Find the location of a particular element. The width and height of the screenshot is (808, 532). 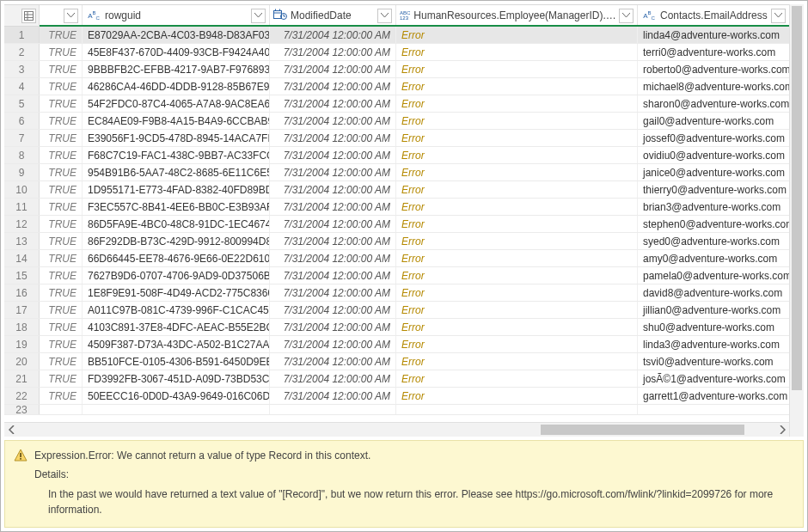

row-number: 10 is located at coordinates (22, 189).